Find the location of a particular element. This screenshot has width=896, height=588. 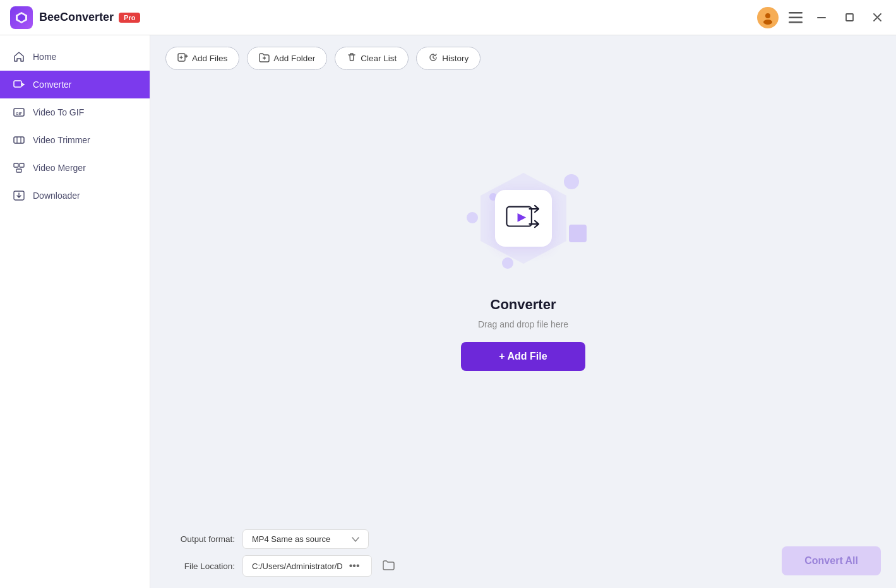

sidebar-item-converter-label: Converter is located at coordinates (52, 85).